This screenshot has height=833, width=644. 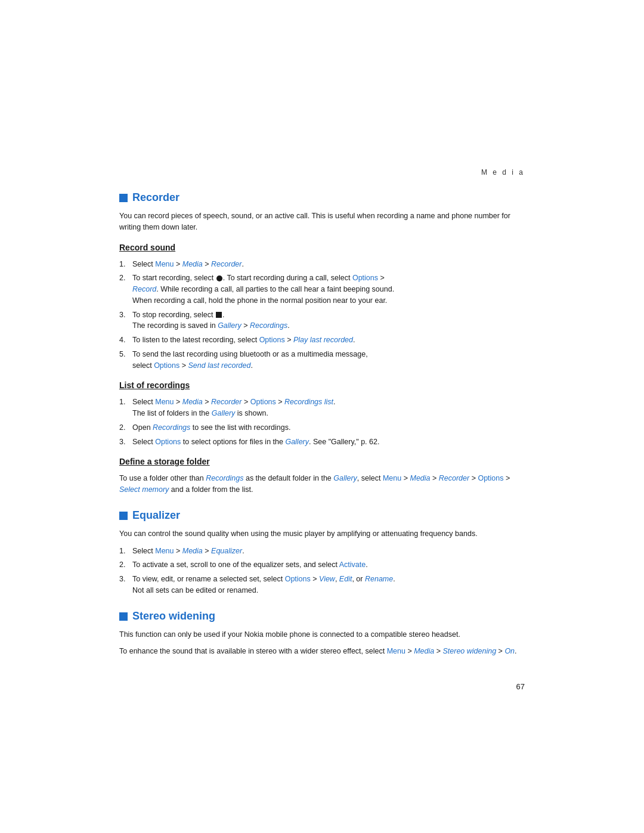 What do you see at coordinates (322, 515) in the screenshot?
I see `equalizer-heading: Equalizer` at bounding box center [322, 515].